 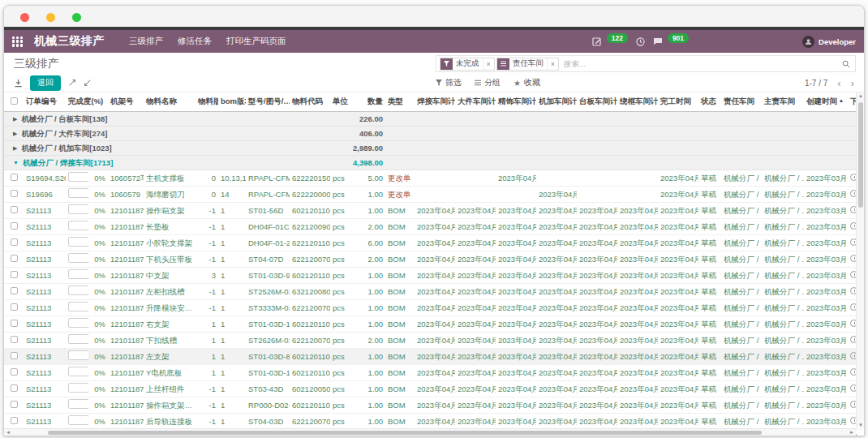 What do you see at coordinates (146, 41) in the screenshot?
I see `menu-sanji-paichan: 三级排产` at bounding box center [146, 41].